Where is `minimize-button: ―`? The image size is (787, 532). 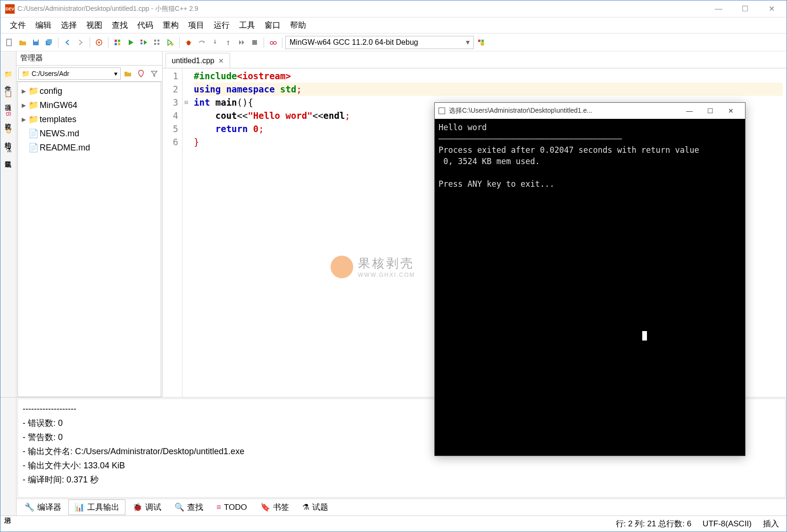
minimize-button: ― is located at coordinates (719, 9).